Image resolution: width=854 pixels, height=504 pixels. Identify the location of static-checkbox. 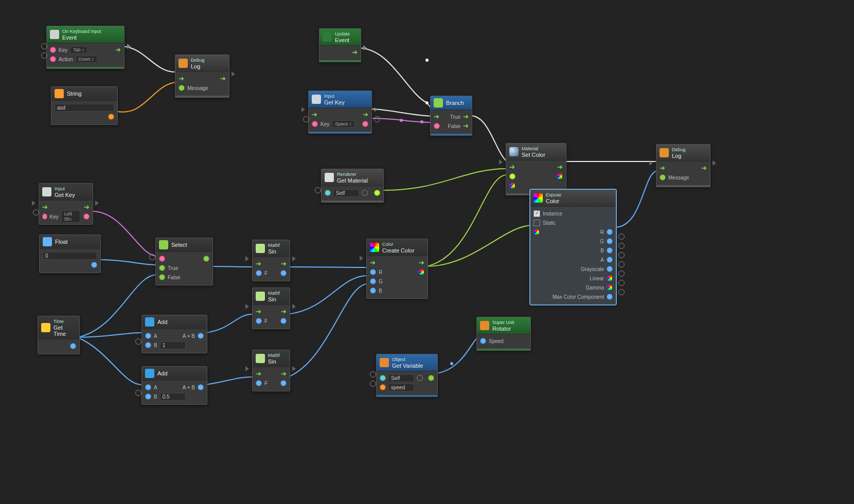
(537, 223).